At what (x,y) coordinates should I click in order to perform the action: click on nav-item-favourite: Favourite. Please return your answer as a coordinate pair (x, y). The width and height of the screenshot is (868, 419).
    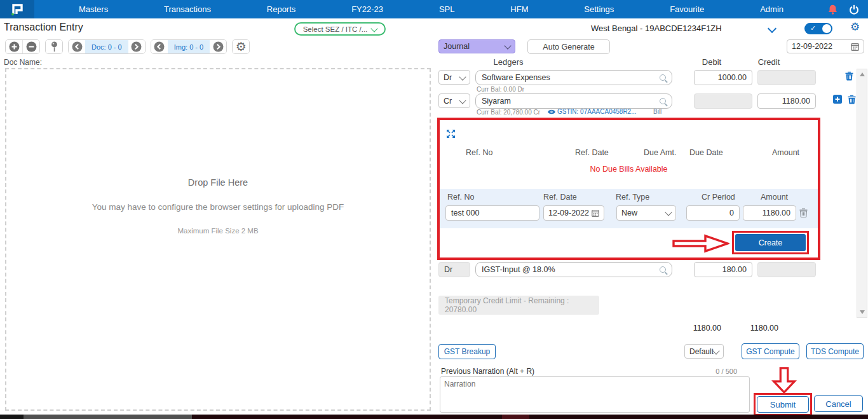
    Looking at the image, I should click on (687, 9).